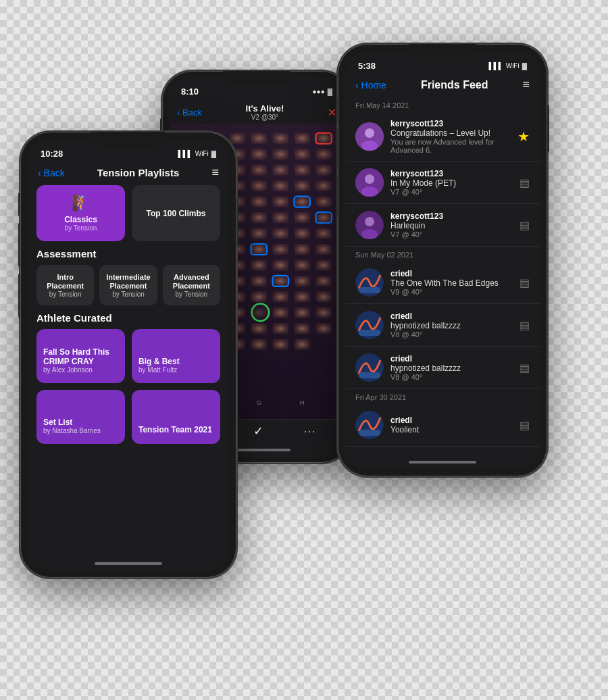 This screenshot has width=608, height=700. What do you see at coordinates (442, 397) in the screenshot?
I see `date-header-3: Fri Apr 30 2021` at bounding box center [442, 397].